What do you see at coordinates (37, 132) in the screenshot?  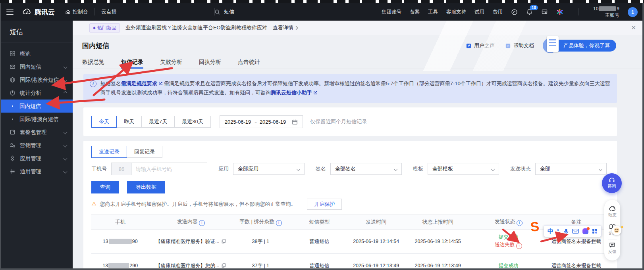 I see `sidebar-item-package-mgmt: 套餐包管理` at bounding box center [37, 132].